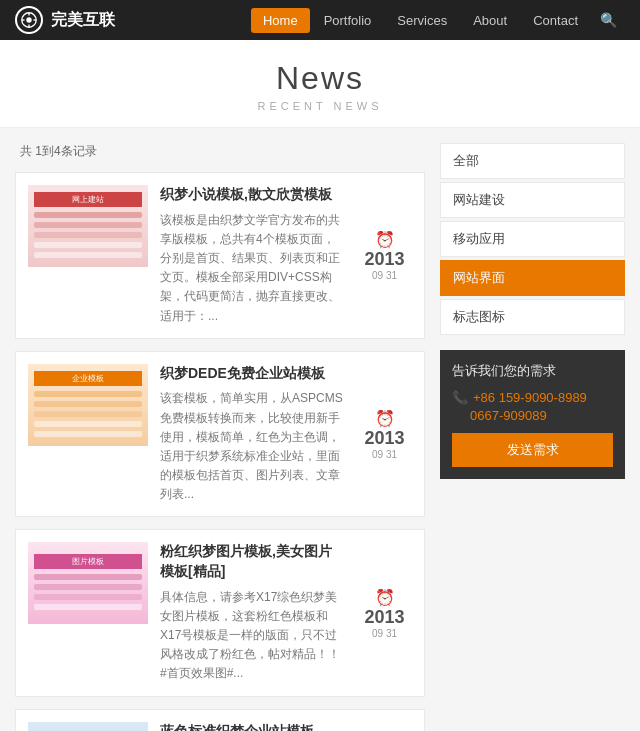 The height and width of the screenshot is (731, 640). I want to click on contact-box: 告诉我们您的需求 📞 +86 159-9090-8989 0667-909089…, so click(532, 414).